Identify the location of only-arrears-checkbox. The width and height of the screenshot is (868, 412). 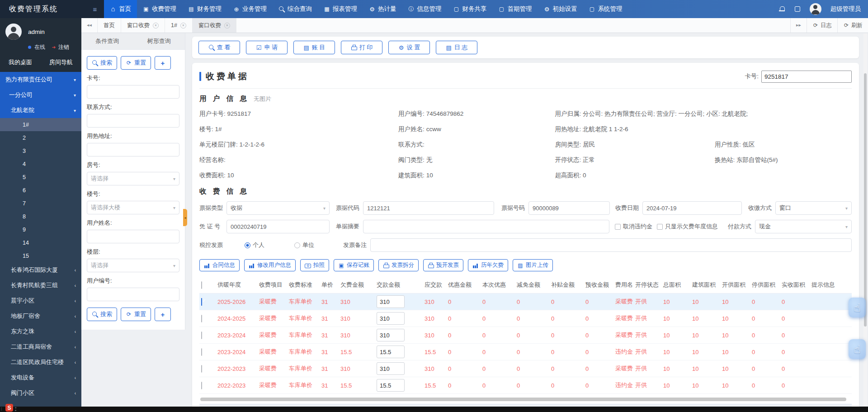
(660, 227).